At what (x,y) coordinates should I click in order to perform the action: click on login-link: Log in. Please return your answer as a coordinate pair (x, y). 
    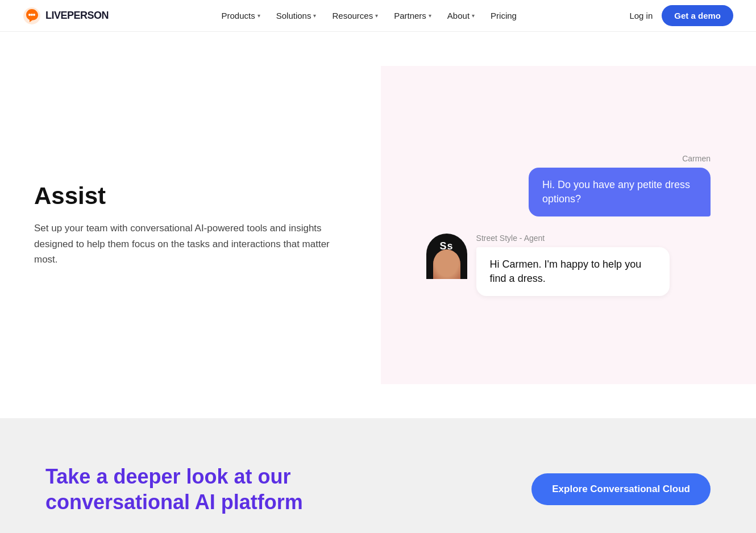
    Looking at the image, I should click on (641, 16).